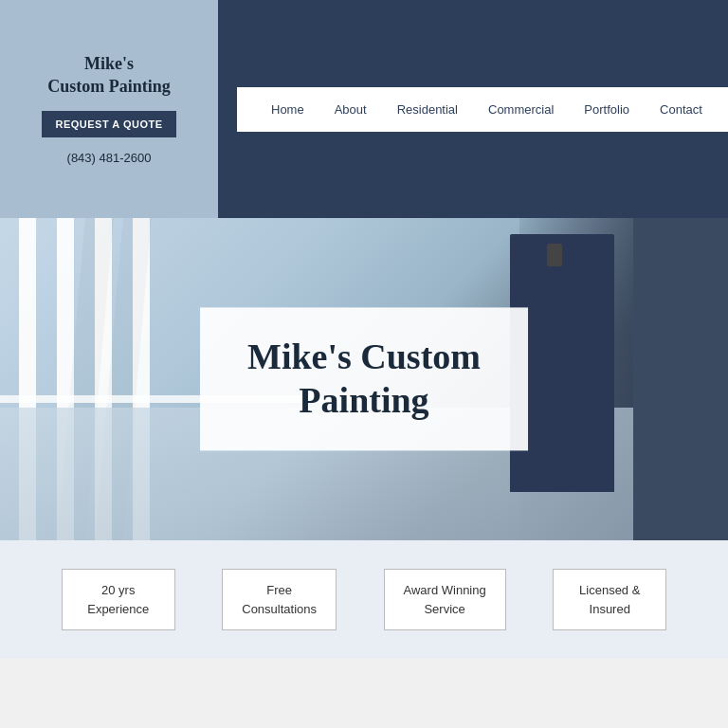 Image resolution: width=728 pixels, height=728 pixels. Describe the element at coordinates (607, 110) in the screenshot. I see `nav-item-portfolio: Portfolio` at that location.